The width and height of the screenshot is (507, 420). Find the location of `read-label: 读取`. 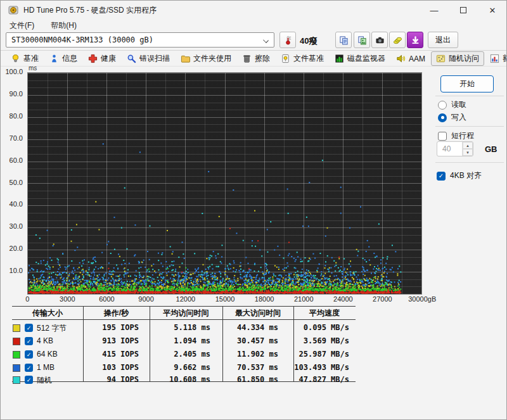

read-label: 读取 is located at coordinates (459, 105).